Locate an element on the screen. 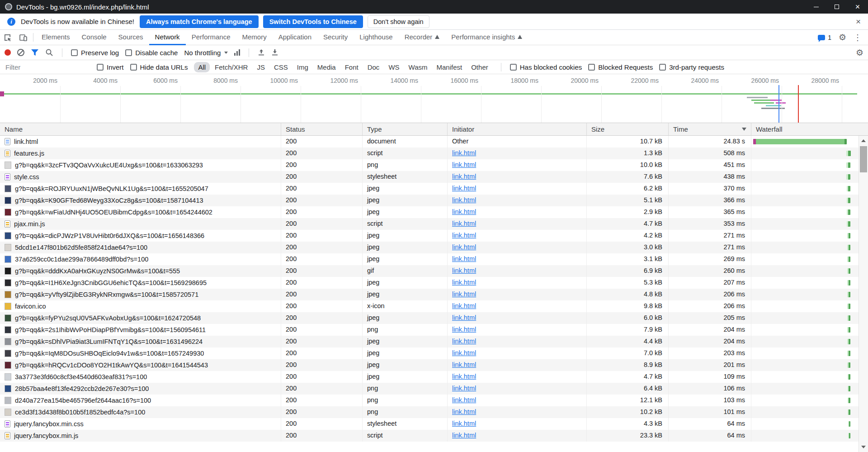 This screenshot has height=452, width=868. infobar-button-don-t-show-again: Don't show again is located at coordinates (399, 22).